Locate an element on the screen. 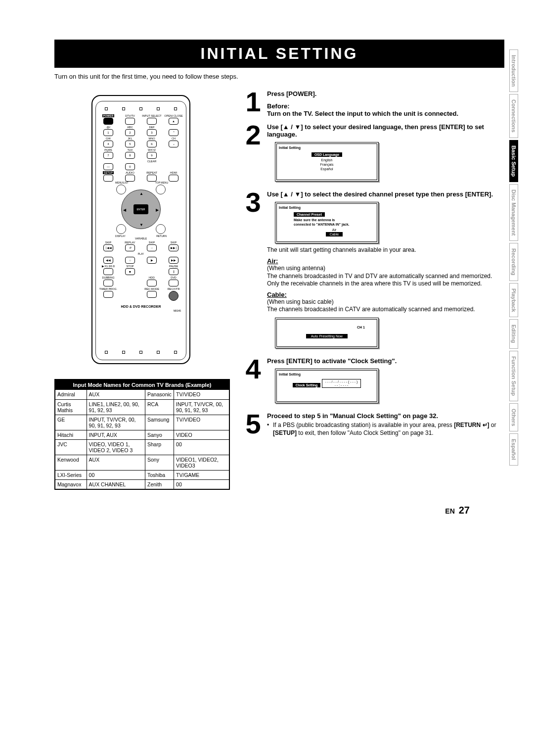 Image resolution: width=534 pixels, height=756 pixels. remote-bottom-dots is located at coordinates (141, 352).